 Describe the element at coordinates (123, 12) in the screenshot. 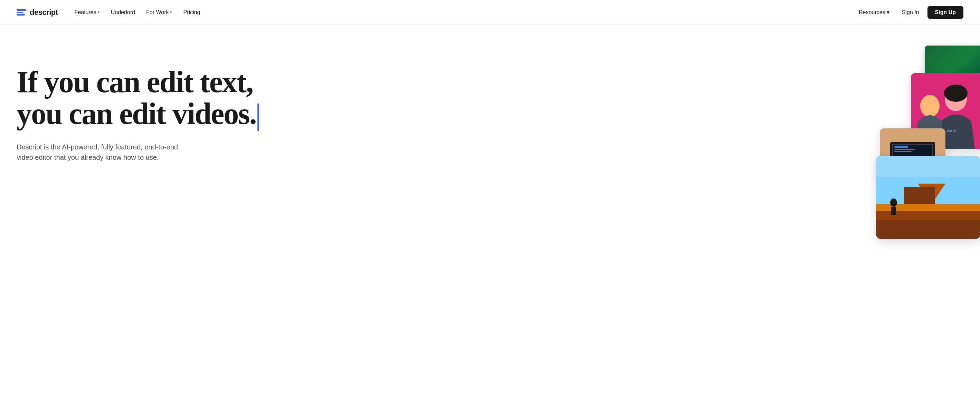

I see `nav-link-underlord: Underlord` at that location.